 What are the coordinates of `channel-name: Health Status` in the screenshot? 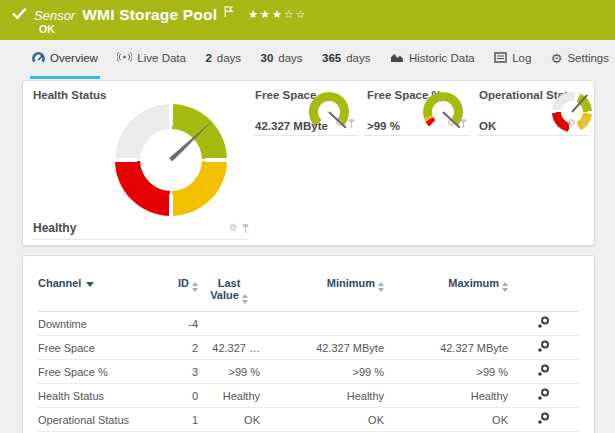 It's located at (102, 396).